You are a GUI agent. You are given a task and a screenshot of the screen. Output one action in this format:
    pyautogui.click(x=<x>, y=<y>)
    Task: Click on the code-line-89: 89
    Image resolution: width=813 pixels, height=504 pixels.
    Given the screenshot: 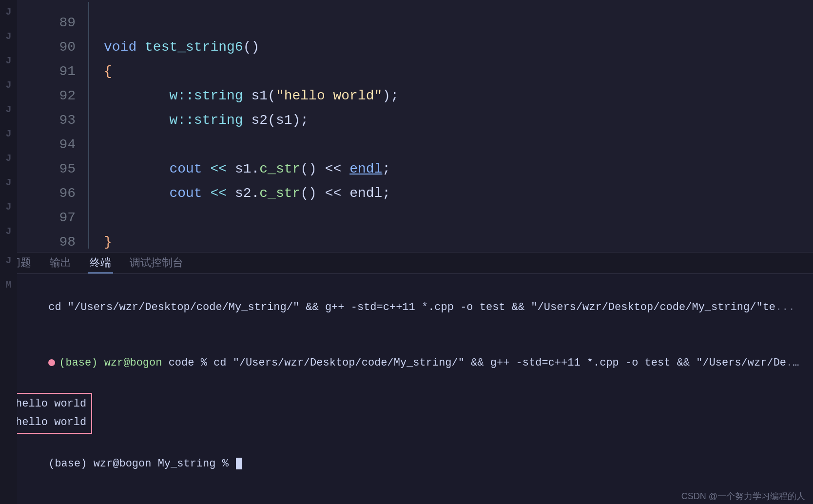 What is the action you would take?
    pyautogui.click(x=415, y=14)
    